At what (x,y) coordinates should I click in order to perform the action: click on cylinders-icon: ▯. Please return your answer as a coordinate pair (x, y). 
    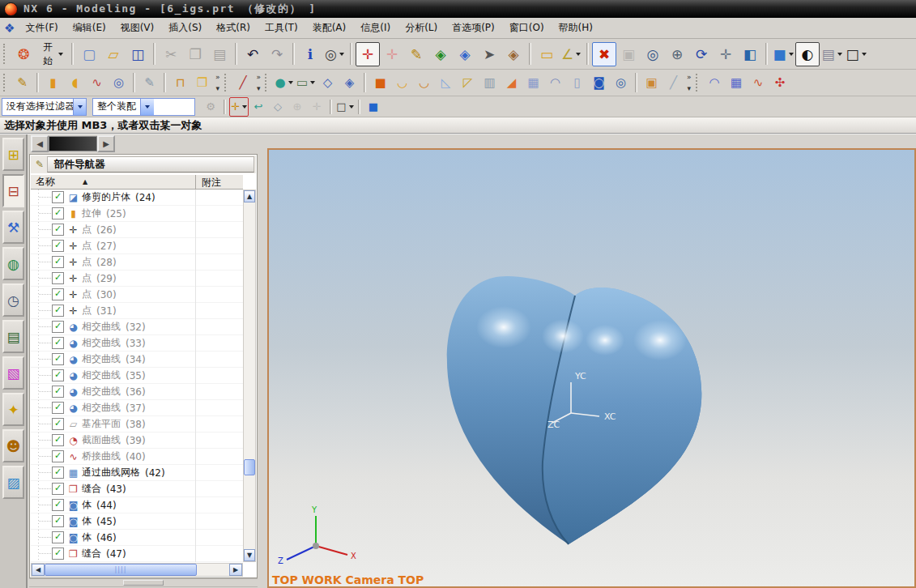
    Looking at the image, I should click on (577, 83).